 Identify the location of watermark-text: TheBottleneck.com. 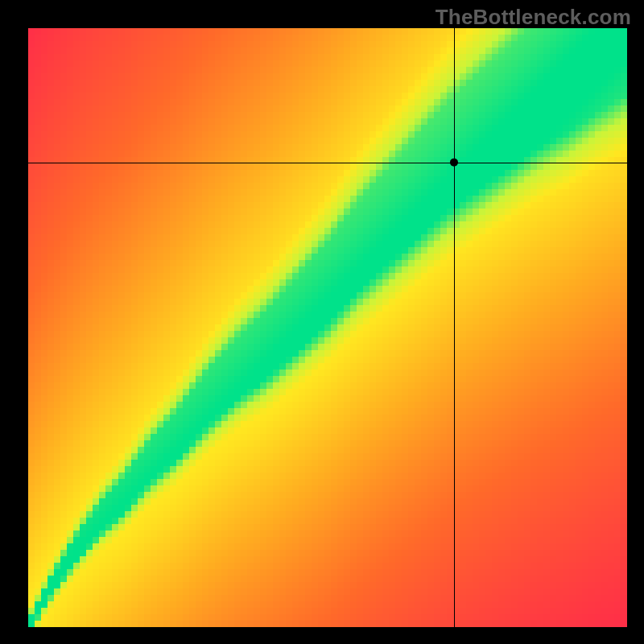
(533, 18).